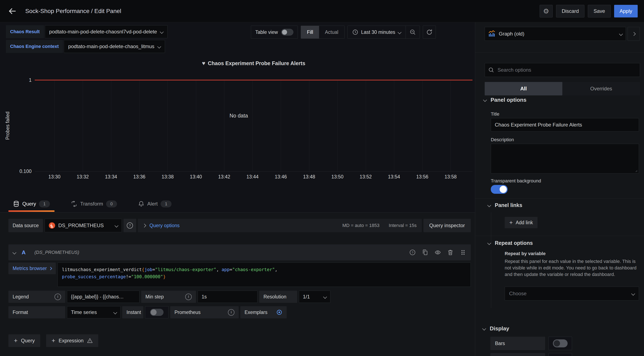 Image resolution: width=644 pixels, height=356 pixels. I want to click on tab-overrides: Overrides, so click(601, 89).